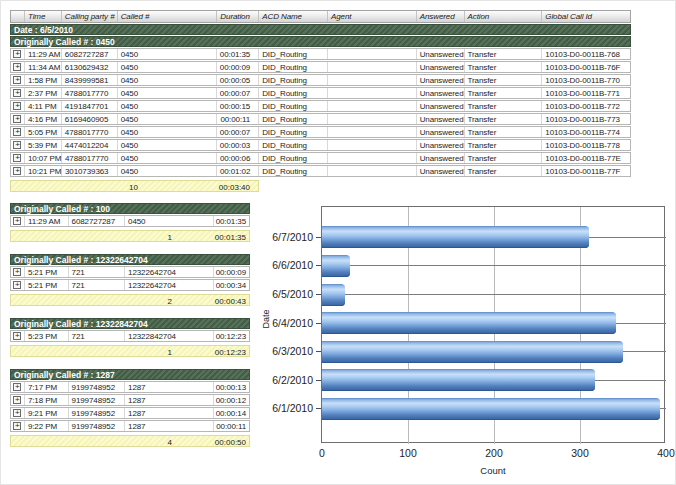 Image resolution: width=676 pixels, height=485 pixels. Describe the element at coordinates (130, 441) in the screenshot. I see `group-summary-row: 400:00:50` at that location.